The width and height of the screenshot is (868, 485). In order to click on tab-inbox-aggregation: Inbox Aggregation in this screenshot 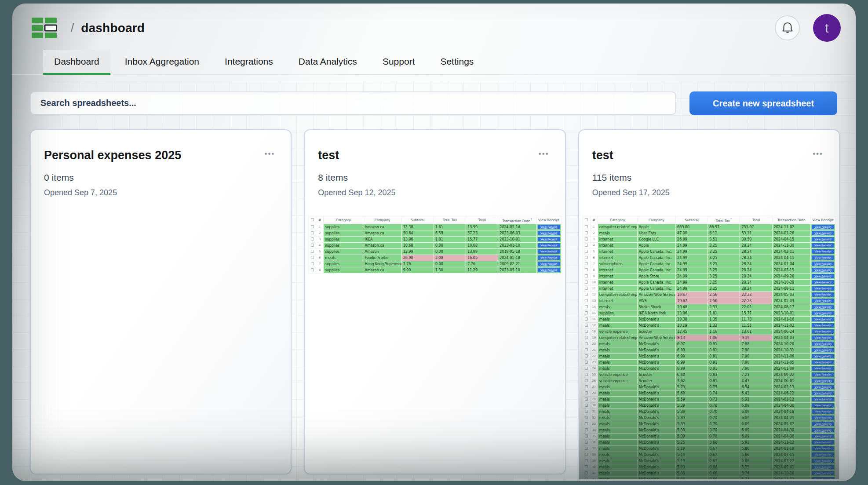, I will do `click(162, 62)`.